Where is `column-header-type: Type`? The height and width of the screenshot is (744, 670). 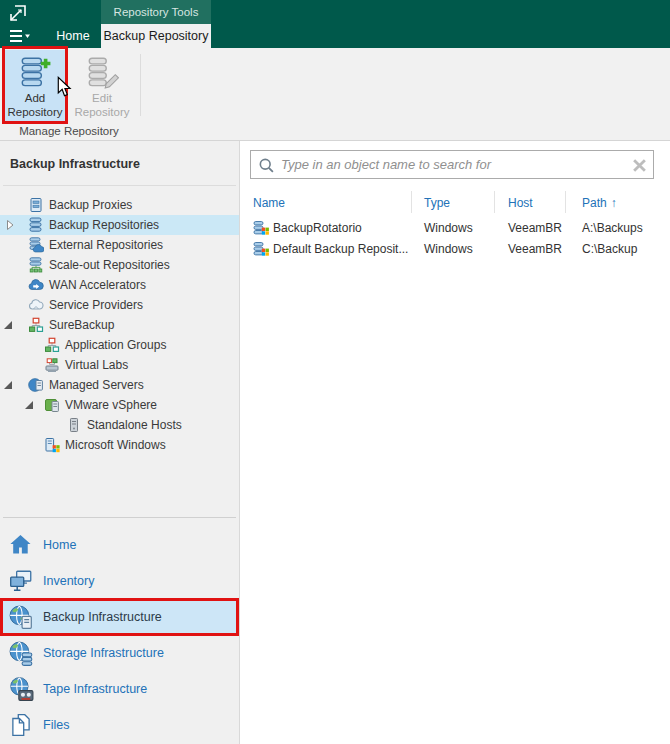
column-header-type: Type is located at coordinates (456, 203).